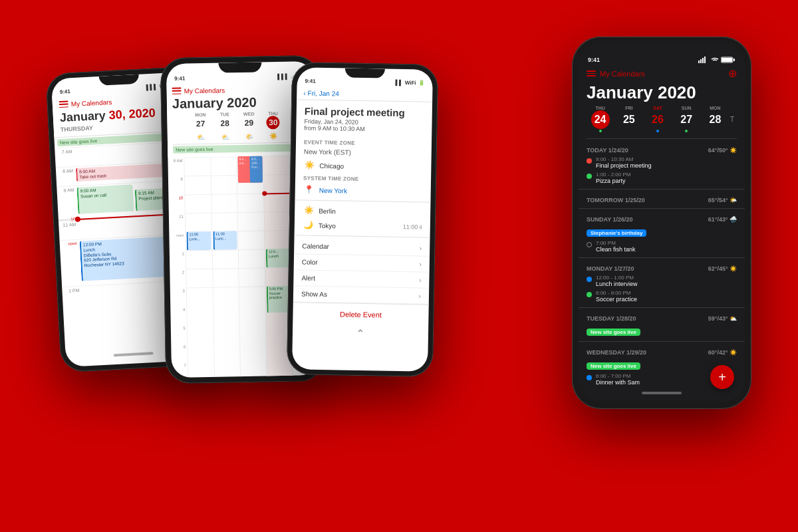 The height and width of the screenshot is (532, 798). I want to click on p4-new-site-wed: New site goes live, so click(613, 366).